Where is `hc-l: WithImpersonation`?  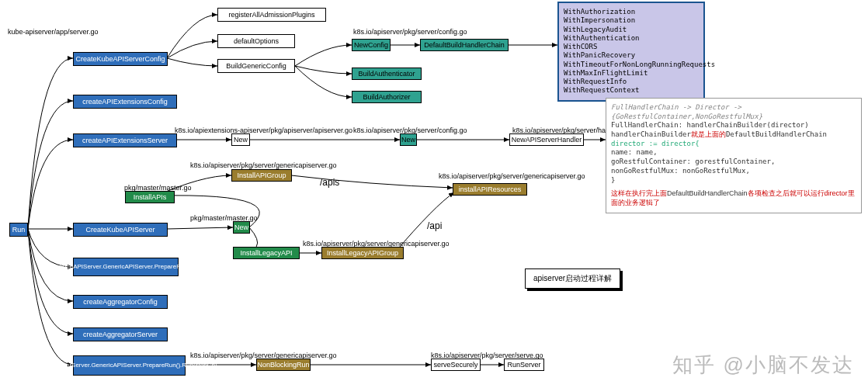
hc-l: WithImpersonation is located at coordinates (631, 20).